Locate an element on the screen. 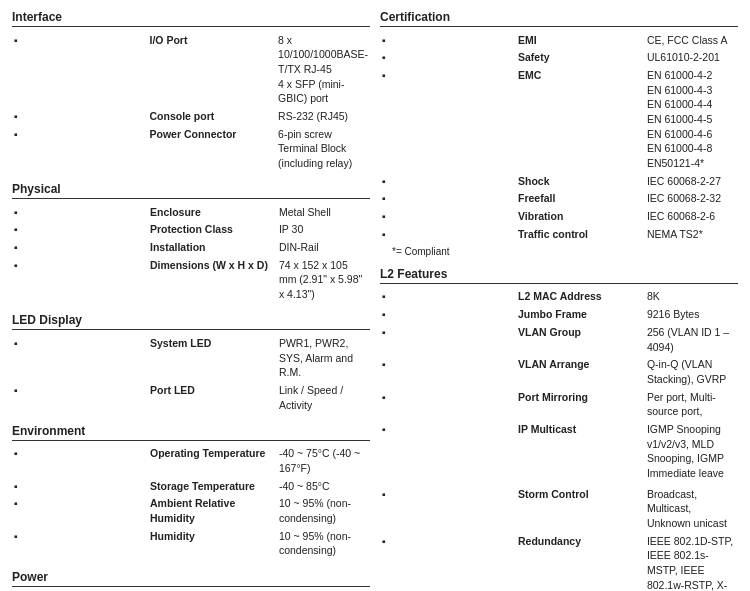 This screenshot has height=591, width=750. list-item: ▪ Safety UL61010-2-201 is located at coordinates (559, 58).